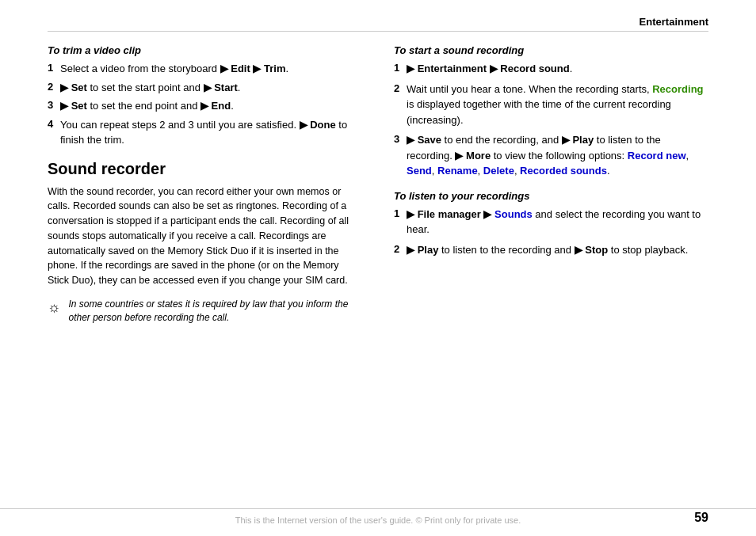  Describe the element at coordinates (674, 22) in the screenshot. I see `header-title: Entertainment` at that location.